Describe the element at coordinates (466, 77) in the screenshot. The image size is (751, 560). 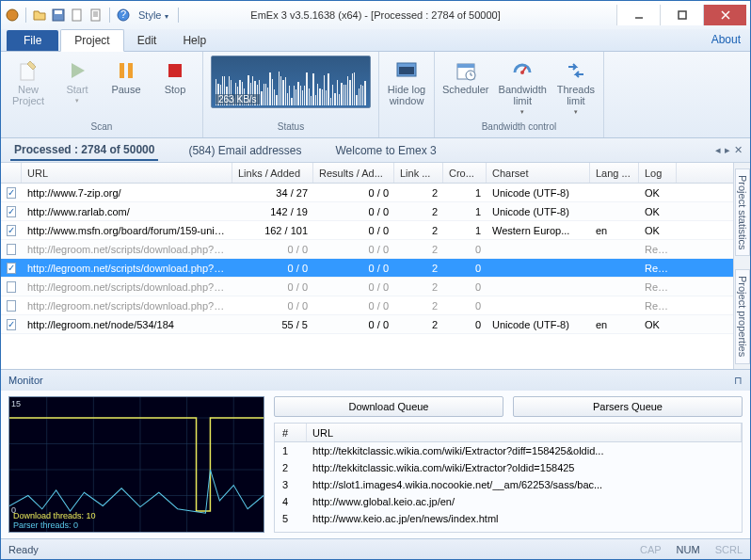
I see `scheduler-button: Scheduler` at that location.